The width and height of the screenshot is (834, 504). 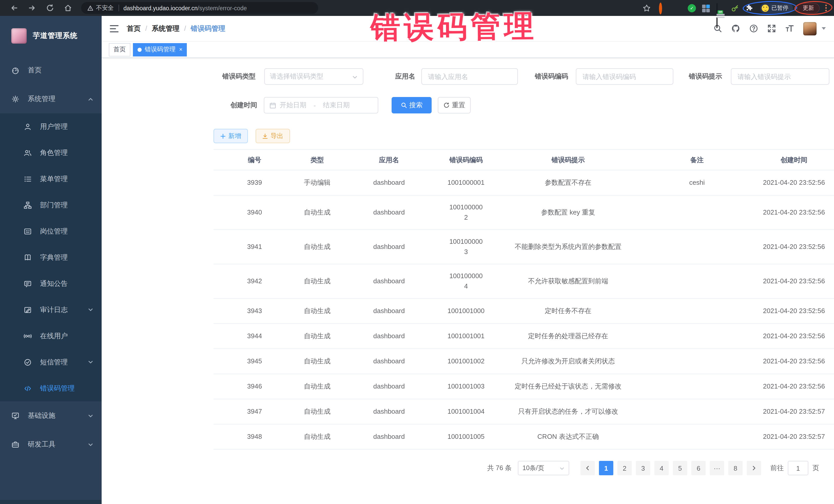 What do you see at coordinates (114, 28) in the screenshot?
I see `hamburger-icon` at bounding box center [114, 28].